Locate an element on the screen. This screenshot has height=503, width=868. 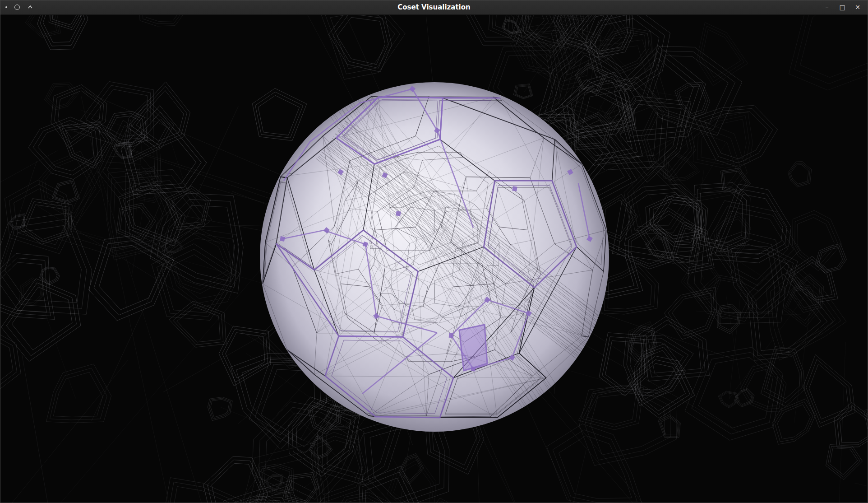
caret-up-icon is located at coordinates (30, 7).